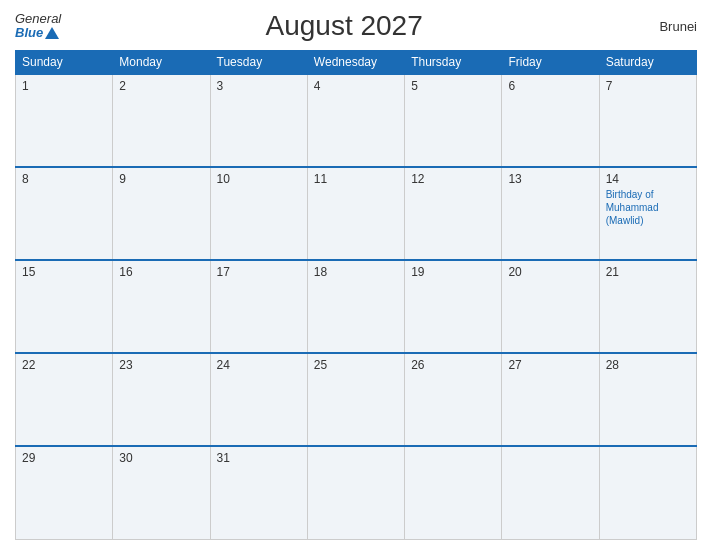  I want to click on weekday-header: Monday, so click(162, 63).